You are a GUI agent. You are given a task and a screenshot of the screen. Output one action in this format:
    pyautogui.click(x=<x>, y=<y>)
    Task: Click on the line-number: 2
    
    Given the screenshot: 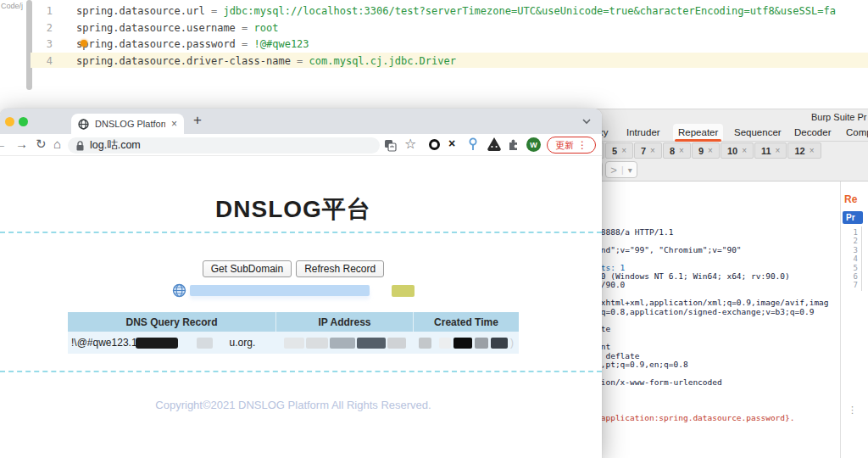 What is the action you would take?
    pyautogui.click(x=43, y=29)
    